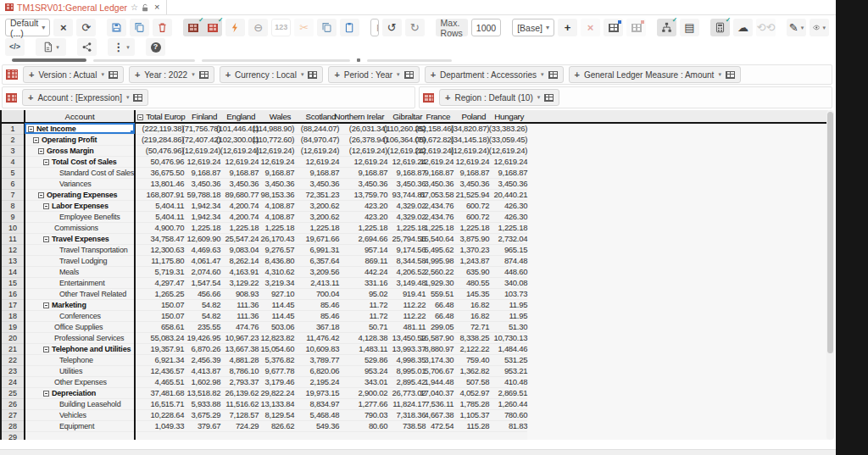  Describe the element at coordinates (13, 239) in the screenshot. I see `row-number: 11` at that location.